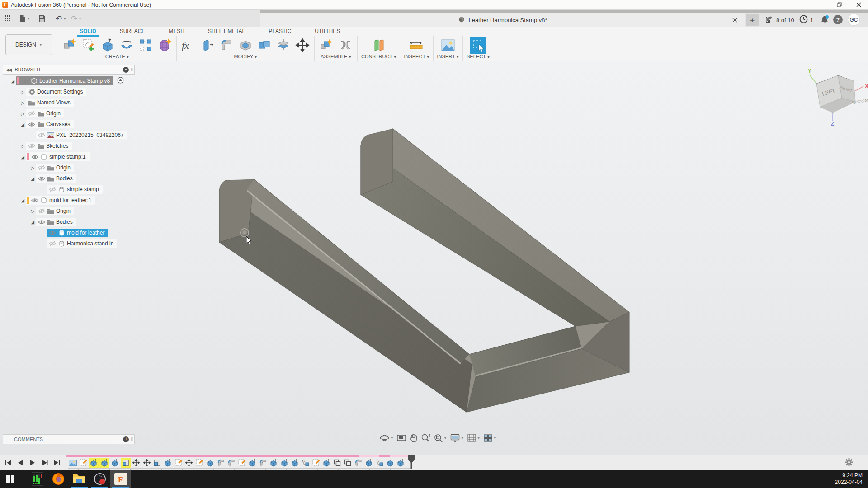 This screenshot has height=488, width=868. I want to click on ribbon-tab-utilities: UTILITIES, so click(327, 32).